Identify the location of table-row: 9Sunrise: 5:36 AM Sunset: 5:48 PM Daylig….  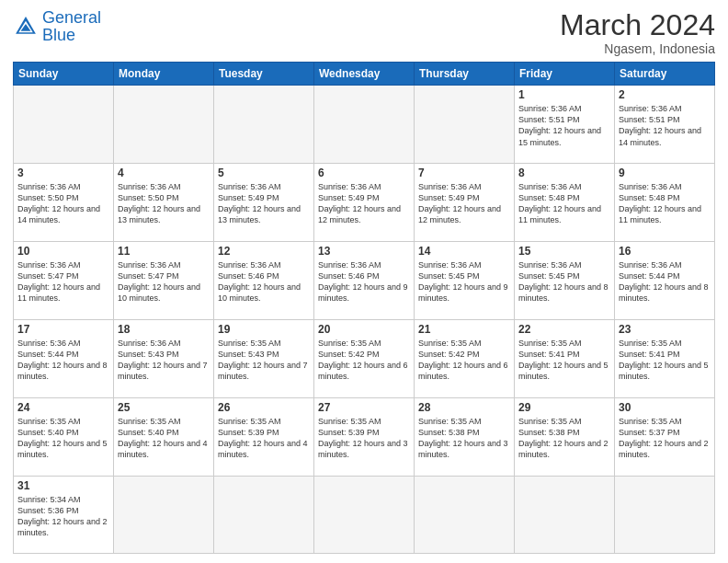
(665, 202).